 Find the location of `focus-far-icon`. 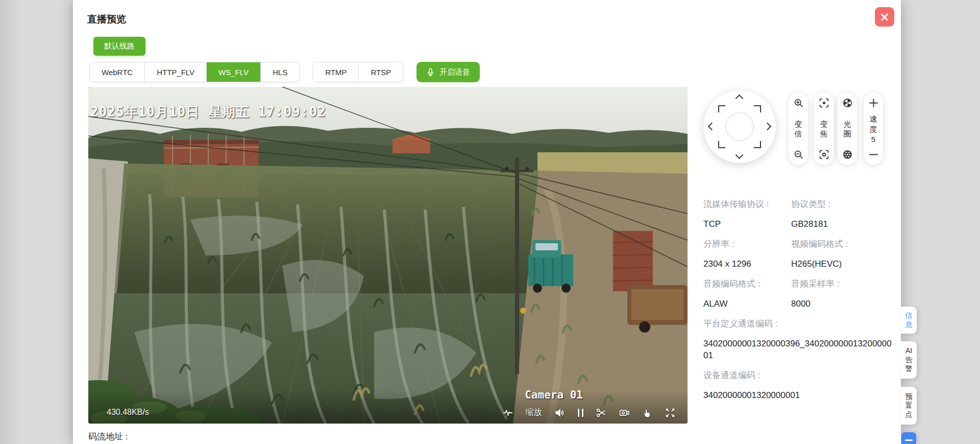

focus-far-icon is located at coordinates (824, 154).